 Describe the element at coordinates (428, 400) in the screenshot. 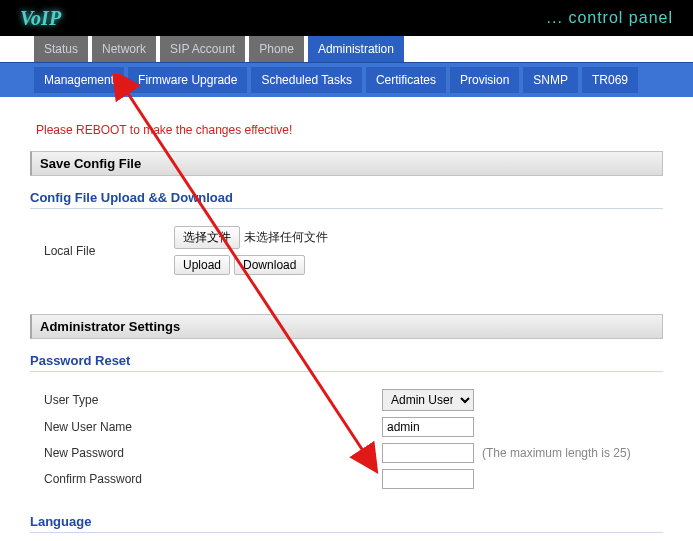

I see `user-type-select: Admin User` at that location.